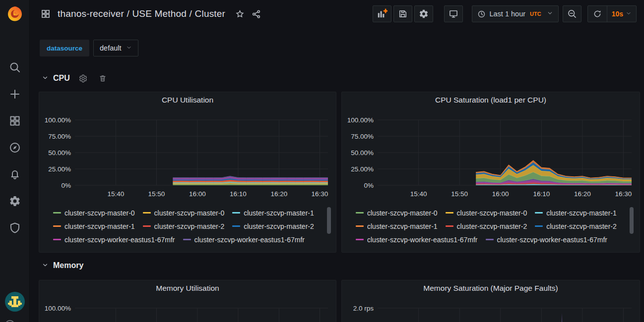  I want to click on panel-title: CPU Utilisation, so click(188, 100).